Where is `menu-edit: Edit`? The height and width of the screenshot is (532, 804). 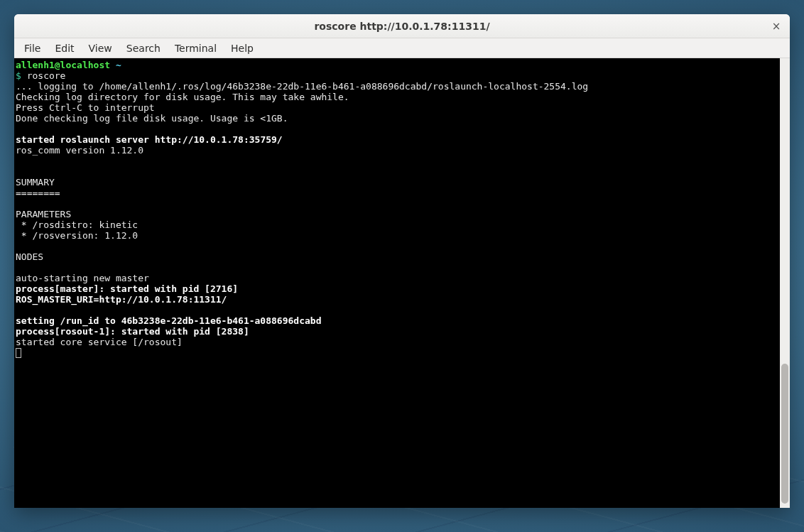
menu-edit: Edit is located at coordinates (64, 48).